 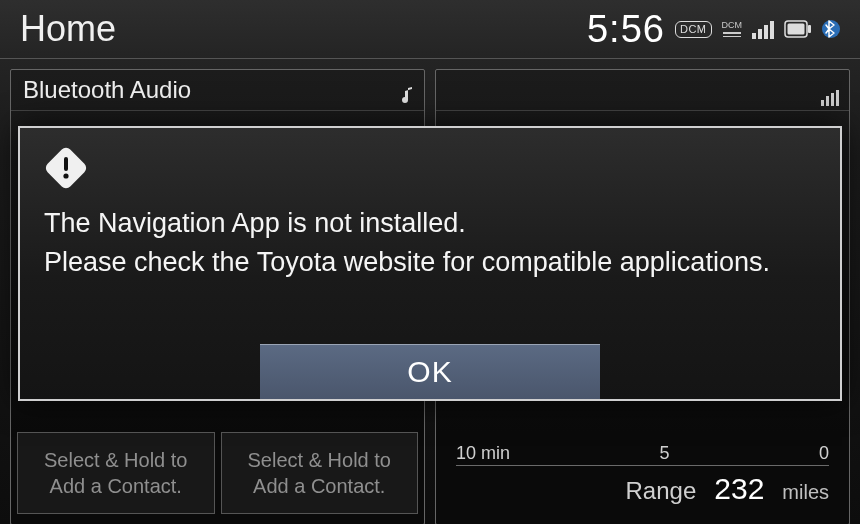 What do you see at coordinates (66, 168) in the screenshot?
I see `warning-icon` at bounding box center [66, 168].